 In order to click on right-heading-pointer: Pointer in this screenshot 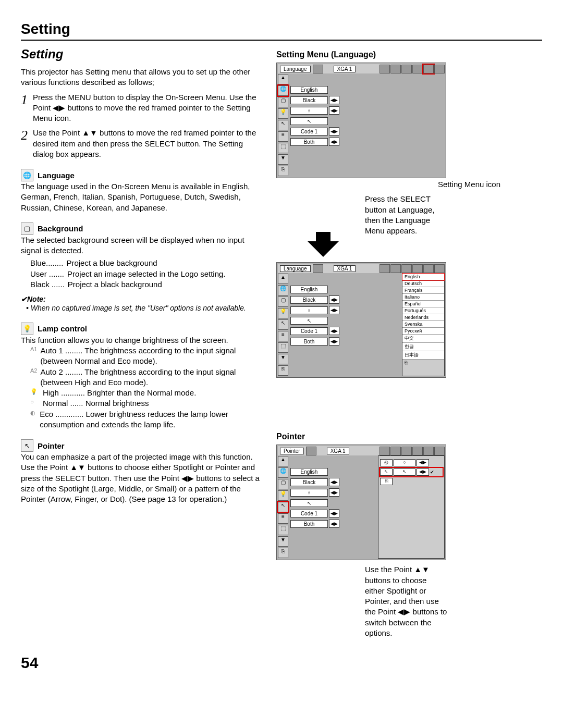, I will do `click(388, 437)`.